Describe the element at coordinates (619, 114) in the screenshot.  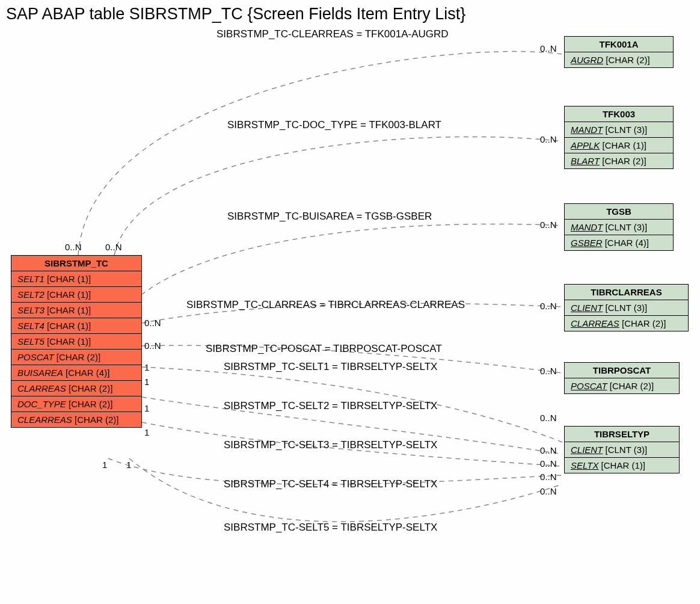
I see `entity-header: TFK003` at that location.